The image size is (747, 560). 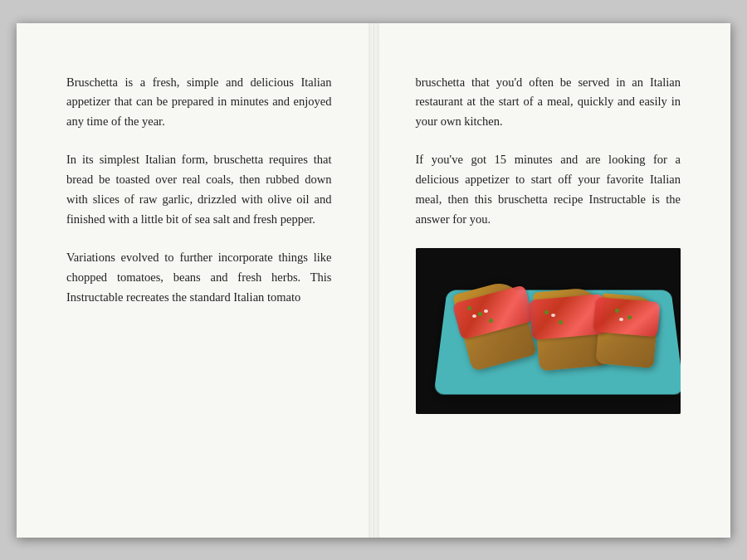 What do you see at coordinates (549, 190) in the screenshot?
I see `right-paragraph-2: If you've got 15 minutes and are looking…` at bounding box center [549, 190].